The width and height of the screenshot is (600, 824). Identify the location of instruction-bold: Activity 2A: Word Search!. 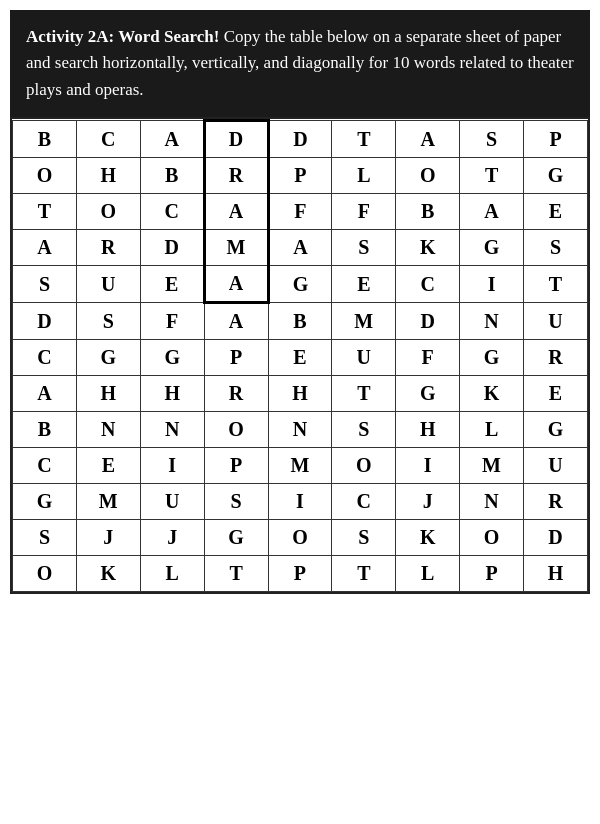
(122, 36).